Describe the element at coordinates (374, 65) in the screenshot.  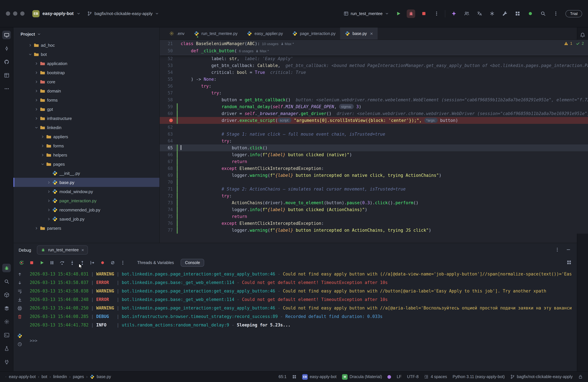
I see `code-line-53: 53 get_btn_callback: Callable, get_btn_c…` at that location.